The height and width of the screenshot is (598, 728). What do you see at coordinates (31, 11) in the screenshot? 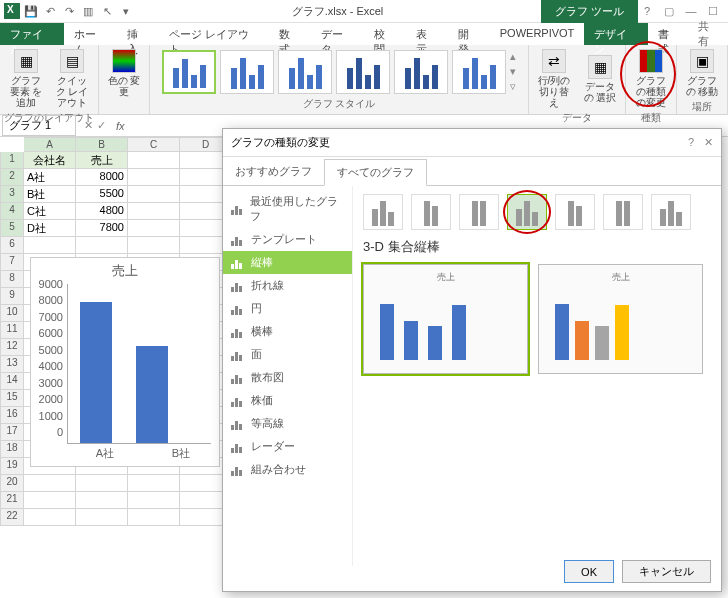
I see `save-icon: 💾` at bounding box center [31, 11].